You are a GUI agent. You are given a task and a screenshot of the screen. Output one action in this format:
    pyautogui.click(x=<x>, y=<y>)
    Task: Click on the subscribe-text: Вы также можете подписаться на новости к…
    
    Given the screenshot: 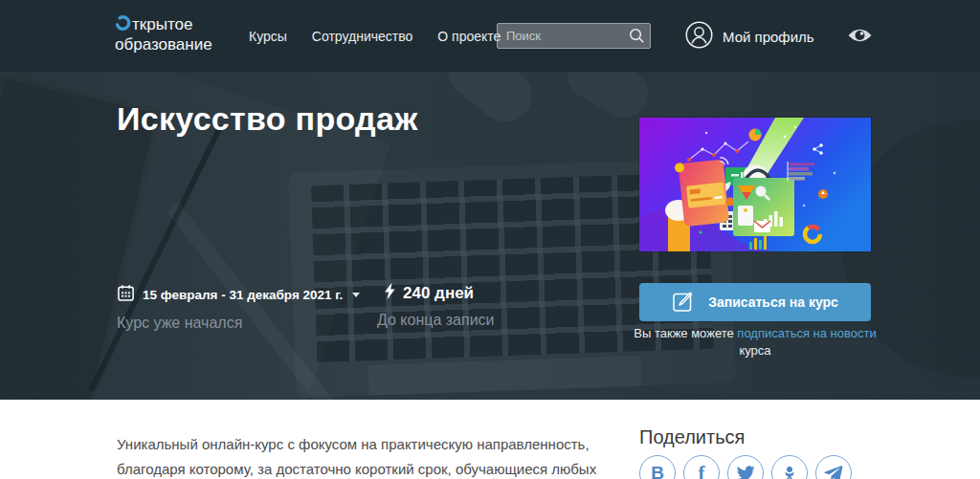 What is the action you would take?
    pyautogui.click(x=755, y=342)
    